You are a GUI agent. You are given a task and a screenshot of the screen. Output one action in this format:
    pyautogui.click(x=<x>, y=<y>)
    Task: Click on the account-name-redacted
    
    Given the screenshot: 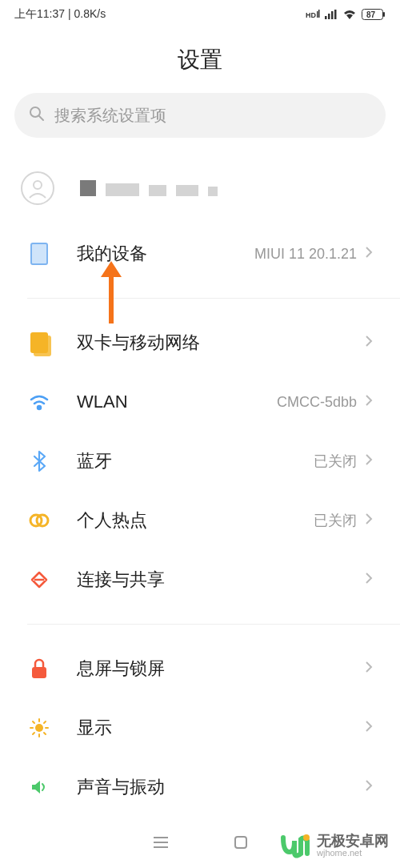 What is the action you would take?
    pyautogui.click(x=149, y=188)
    